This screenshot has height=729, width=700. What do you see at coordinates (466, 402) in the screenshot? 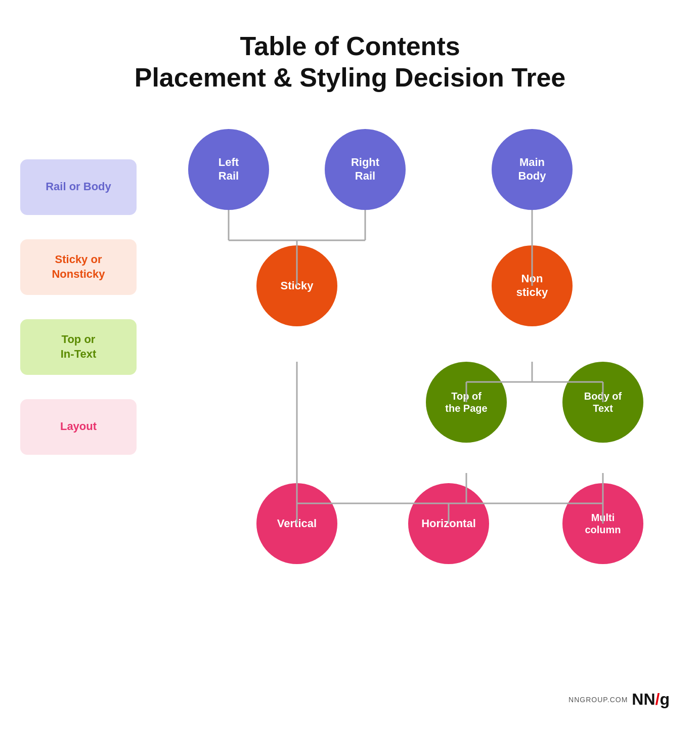
I see `node-top-of-page: Top of the Page` at bounding box center [466, 402].